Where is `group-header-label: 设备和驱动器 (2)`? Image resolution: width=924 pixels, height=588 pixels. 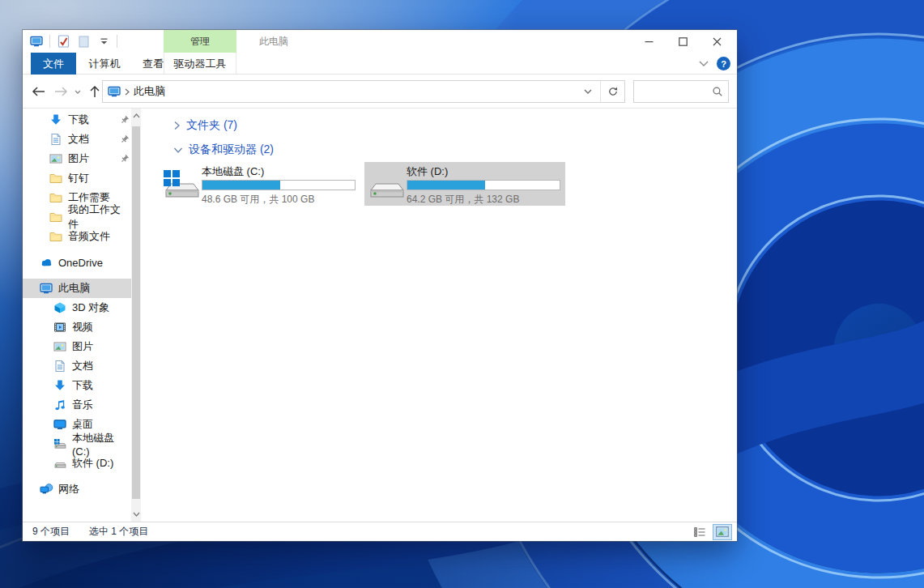 group-header-label: 设备和驱动器 (2) is located at coordinates (232, 150).